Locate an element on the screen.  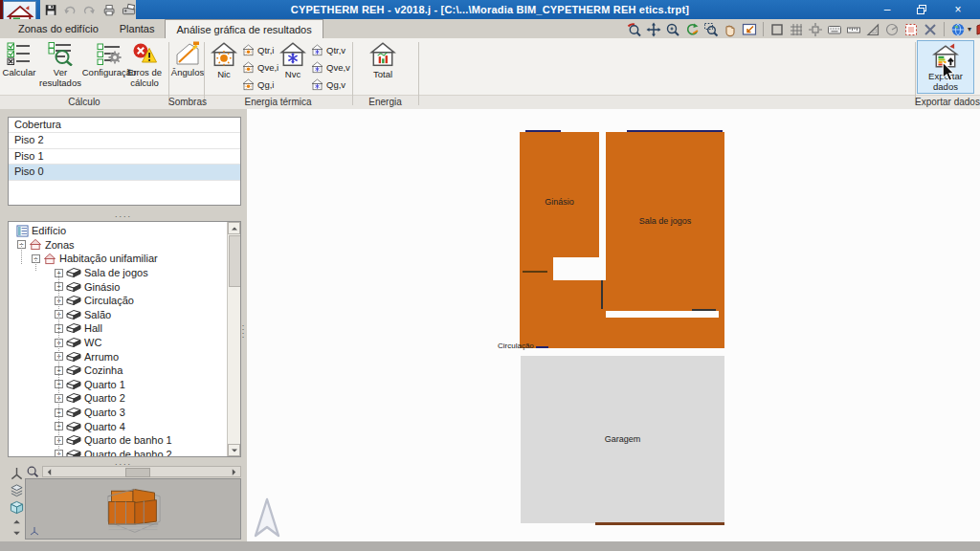
floor-row-piso0: Piso 0 is located at coordinates (124, 172).